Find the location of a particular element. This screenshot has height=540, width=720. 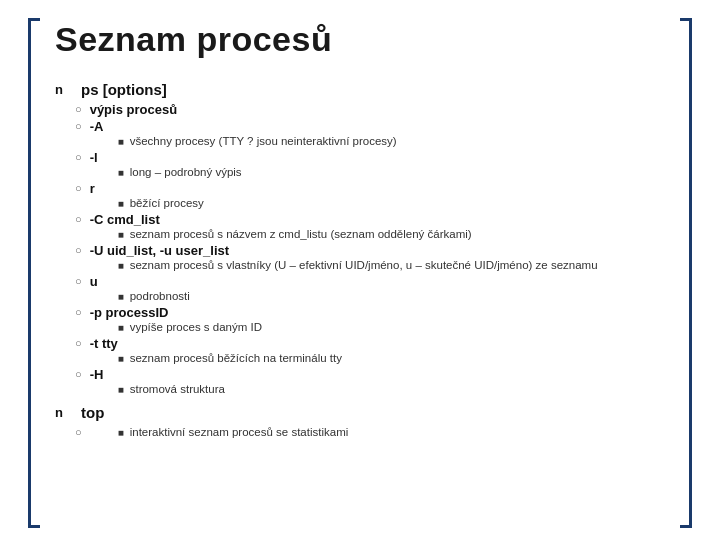

sub-label-container-0-0: výpis procesů is located at coordinates (134, 110).